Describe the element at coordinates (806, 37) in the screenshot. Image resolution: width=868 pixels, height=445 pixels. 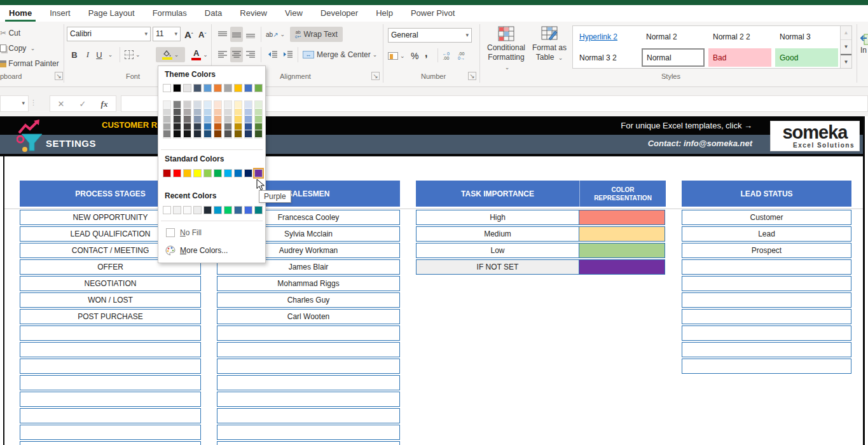
I see `style-preset: Normal 3` at that location.